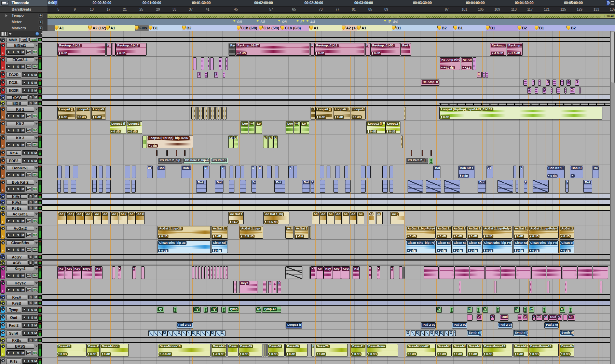 The height and width of the screenshot is (364, 615). What do you see at coordinates (14, 161) in the screenshot?
I see `track-name: PDP2` at bounding box center [14, 161].